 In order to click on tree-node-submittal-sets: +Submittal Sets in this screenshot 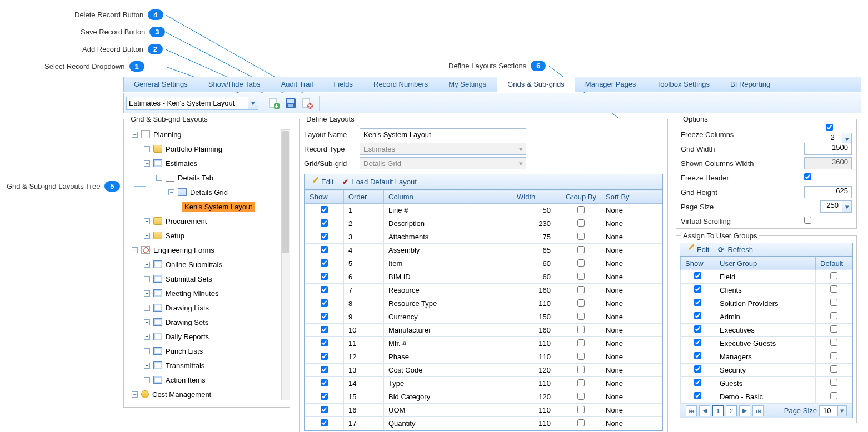, I will do `click(214, 279)`.